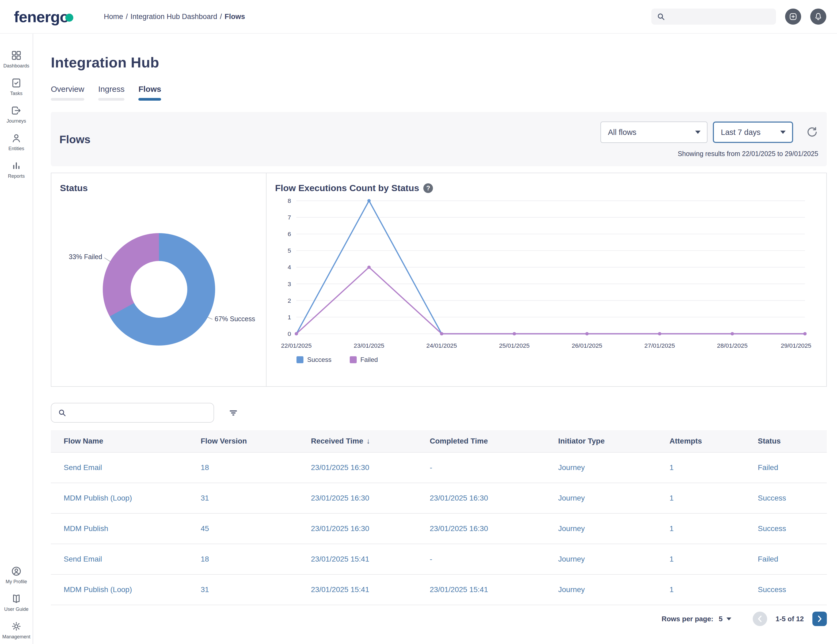 The image size is (837, 644). Describe the element at coordinates (290, 334) in the screenshot. I see `svg-text: 0` at that location.